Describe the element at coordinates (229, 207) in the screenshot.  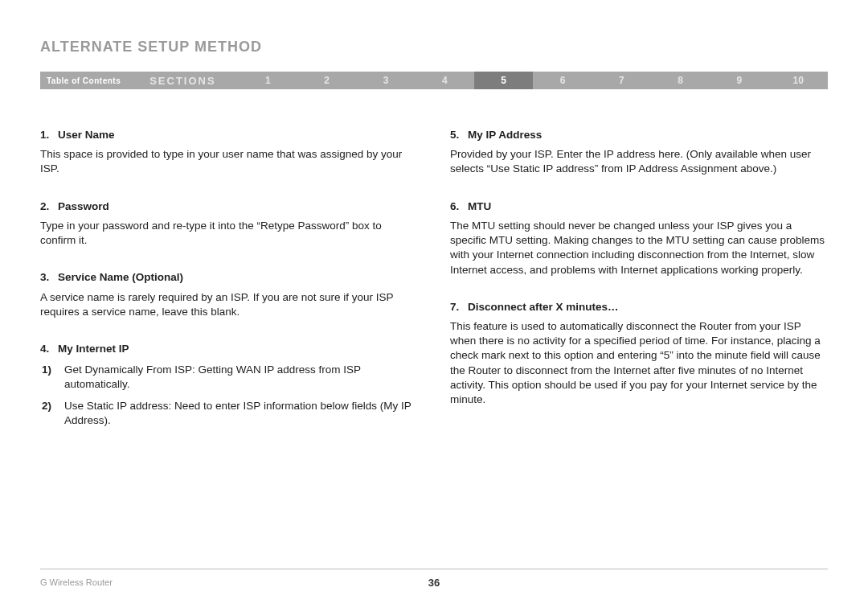
I see `item-heading: 2.Password` at that location.